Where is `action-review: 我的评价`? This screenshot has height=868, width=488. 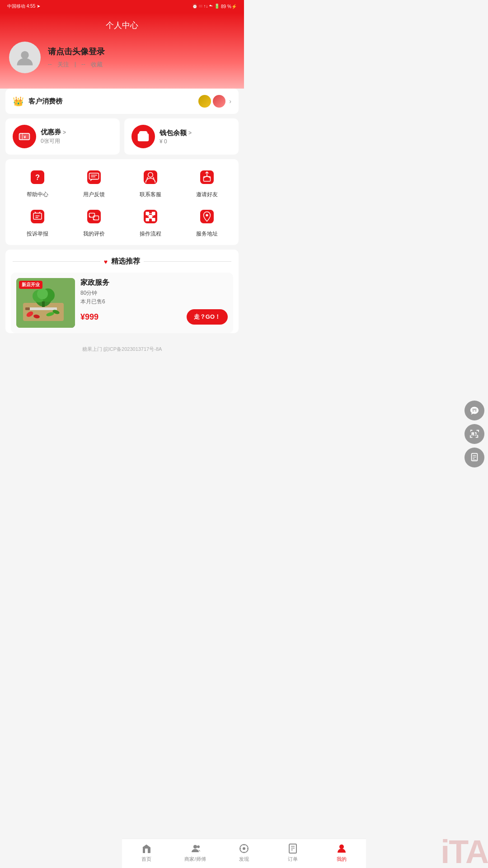
action-review: 我的评价 is located at coordinates (94, 222).